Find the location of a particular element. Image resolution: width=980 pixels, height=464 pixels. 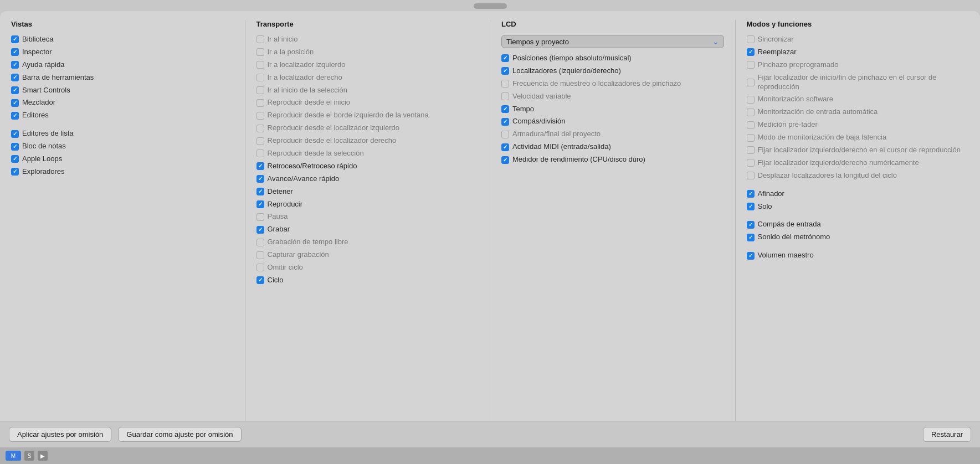

taskbar-stub: M S ▶ is located at coordinates (490, 456).